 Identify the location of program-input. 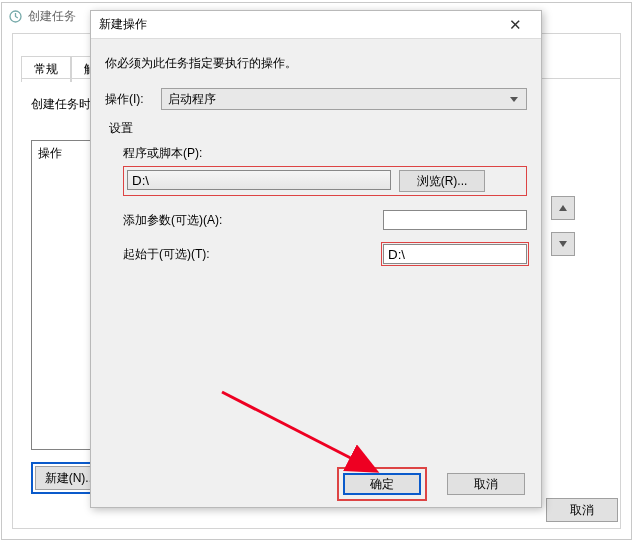
(259, 180).